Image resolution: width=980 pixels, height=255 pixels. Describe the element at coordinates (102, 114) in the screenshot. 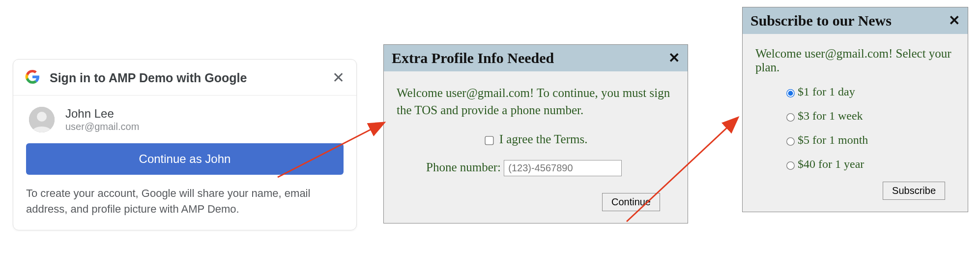

I see `user-name: John Lee` at that location.